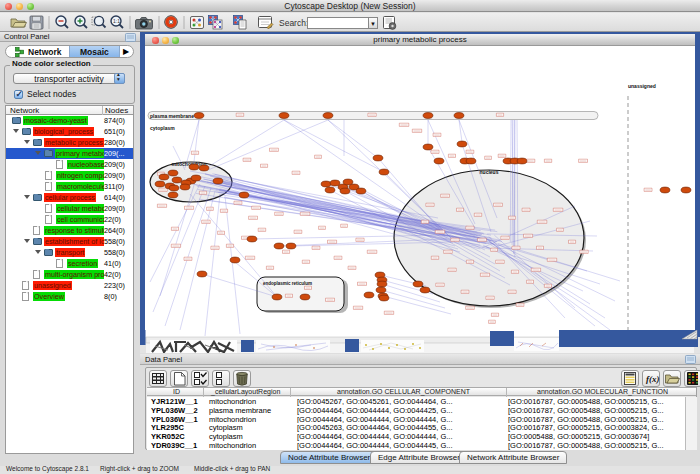 This screenshot has width=700, height=474. What do you see at coordinates (288, 284) in the screenshot?
I see `svg-text: endoplasmic reticulum` at bounding box center [288, 284].